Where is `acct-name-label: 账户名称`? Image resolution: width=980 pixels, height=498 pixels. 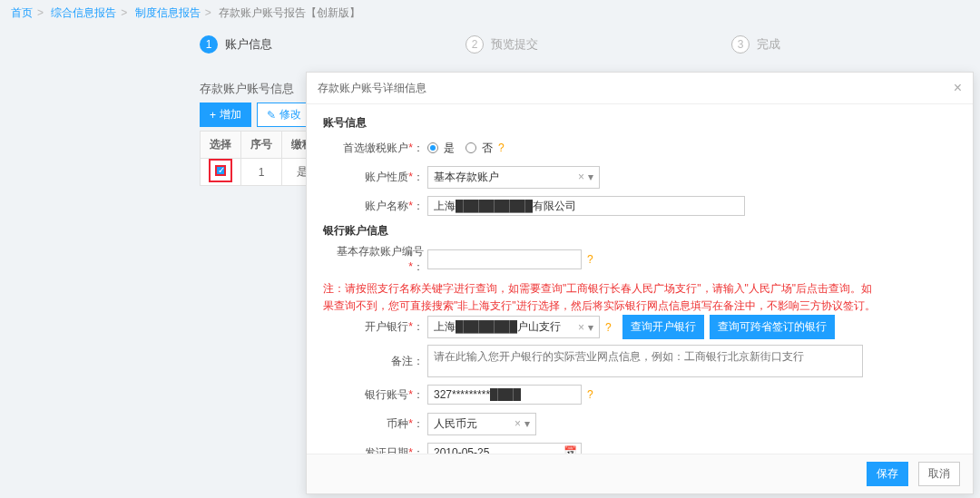 acct-name-label: 账户名称 is located at coordinates (387, 206).